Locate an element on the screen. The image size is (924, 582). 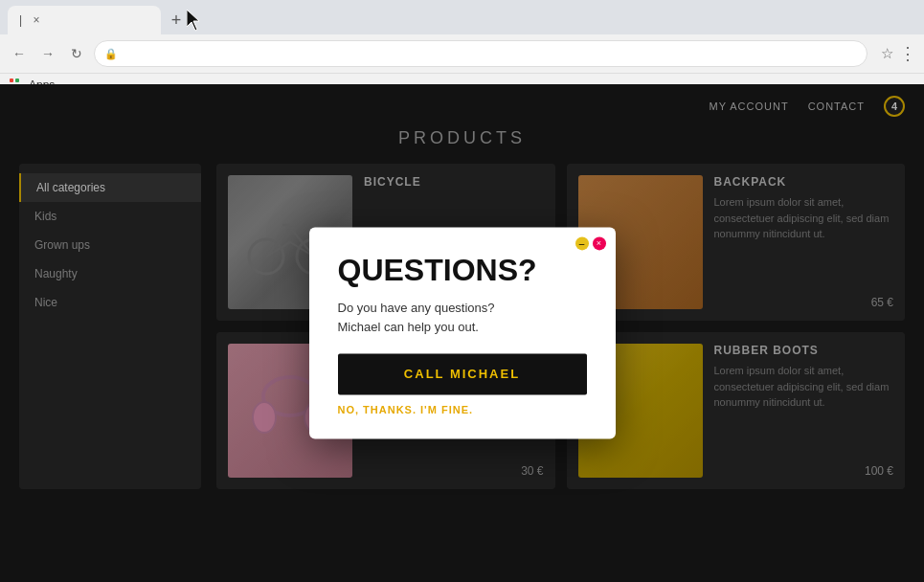
tab-label: | is located at coordinates (21, 20).